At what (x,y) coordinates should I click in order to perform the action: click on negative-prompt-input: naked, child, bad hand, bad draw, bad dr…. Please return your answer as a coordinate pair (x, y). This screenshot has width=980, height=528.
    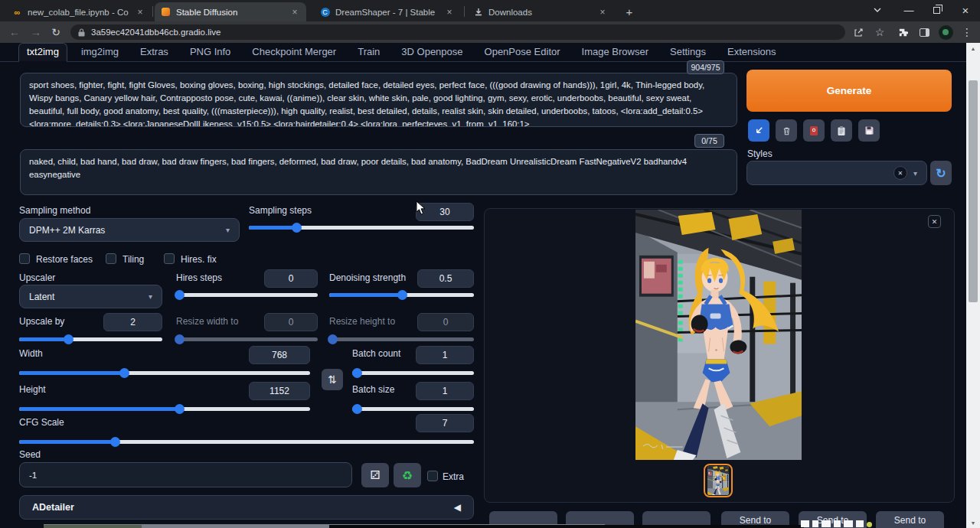
    Looking at the image, I should click on (378, 172).